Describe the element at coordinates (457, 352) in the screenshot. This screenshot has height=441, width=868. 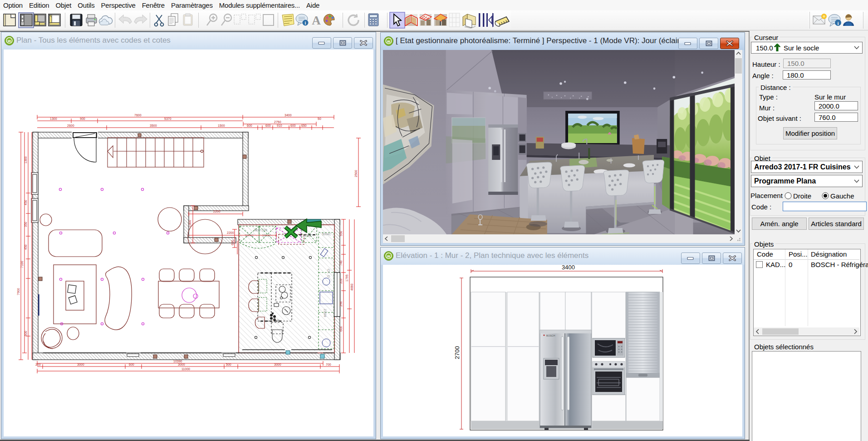
I see `svg-text: 2700` at that location.